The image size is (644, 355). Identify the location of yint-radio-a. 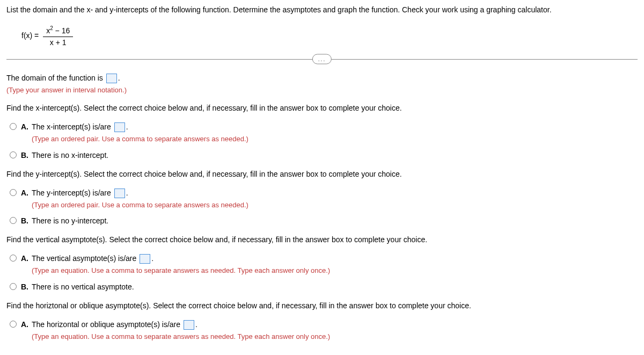
(13, 192).